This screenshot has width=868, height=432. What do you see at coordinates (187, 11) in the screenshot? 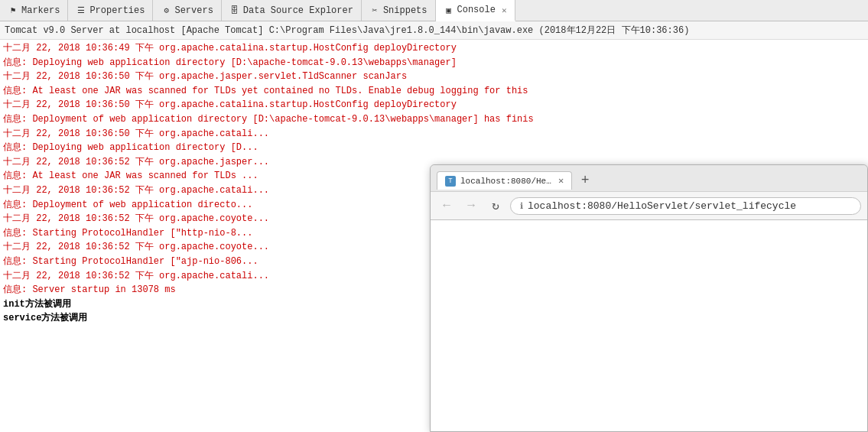
I see `tab-servers: ⚙ Servers` at bounding box center [187, 11].